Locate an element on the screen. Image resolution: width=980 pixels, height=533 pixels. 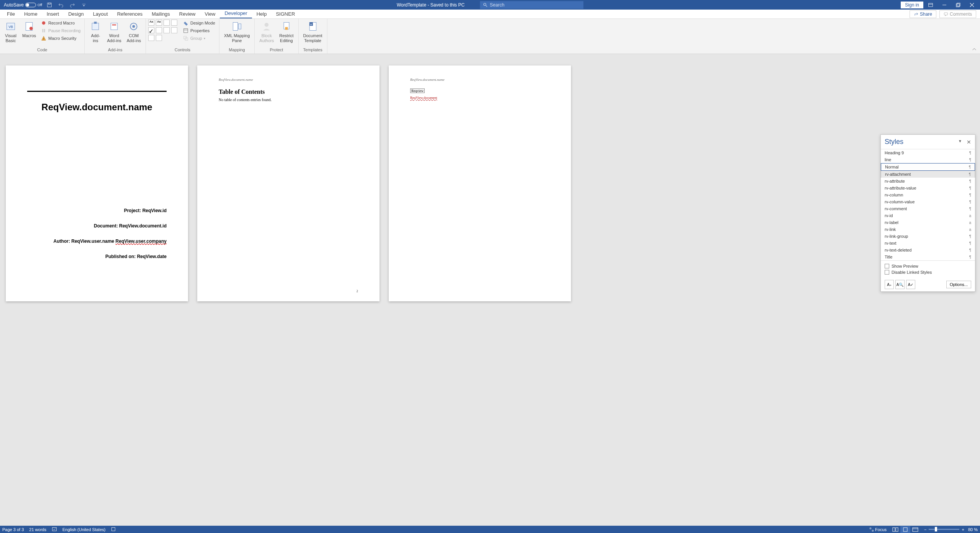
control-picture-icon is located at coordinates (167, 23).